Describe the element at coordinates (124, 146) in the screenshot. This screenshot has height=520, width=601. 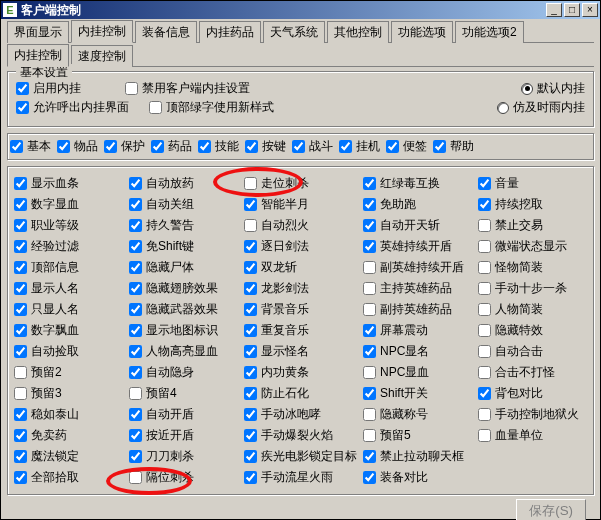
I see `filter-保护: 保护` at that location.